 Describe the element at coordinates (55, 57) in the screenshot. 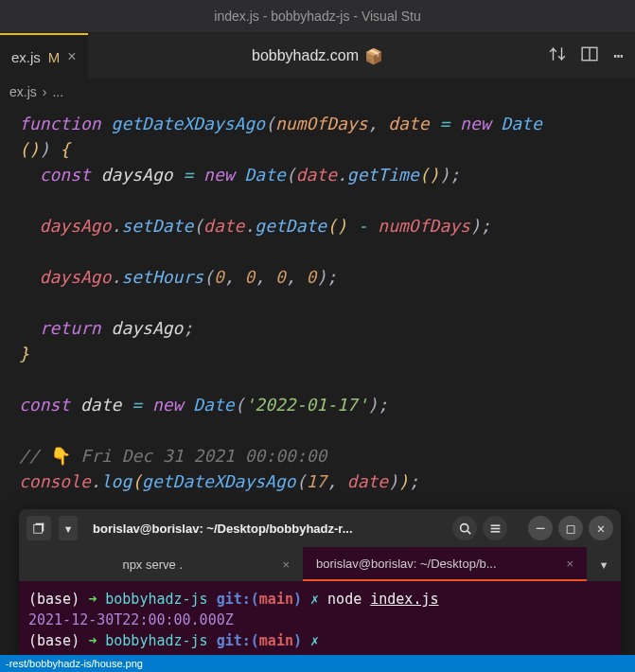

I see `tab-modified-indicator: M` at that location.